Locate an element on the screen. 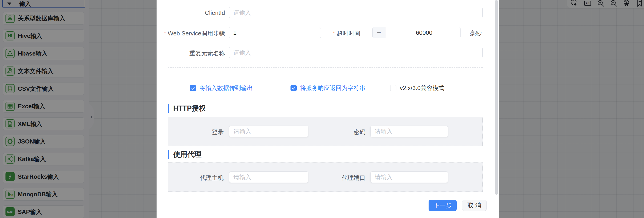 The image size is (644, 218). login-input is located at coordinates (268, 131).